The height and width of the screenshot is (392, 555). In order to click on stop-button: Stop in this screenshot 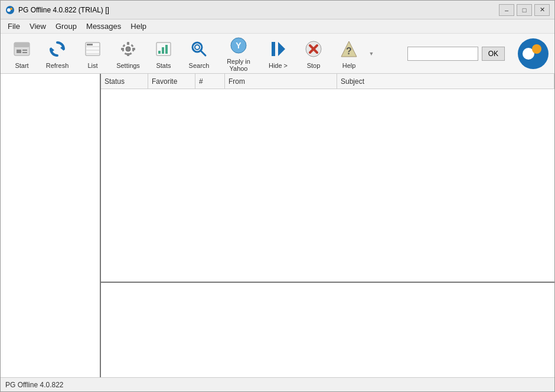, I will do `click(314, 54)`.